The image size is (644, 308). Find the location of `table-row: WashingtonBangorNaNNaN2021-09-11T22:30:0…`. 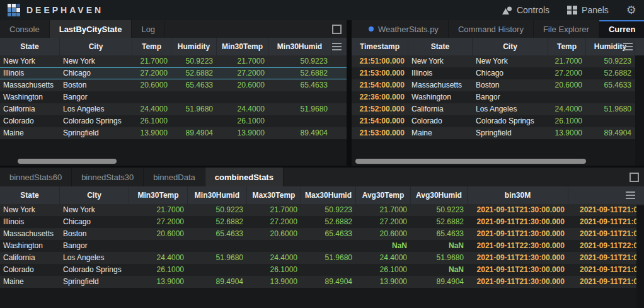

table-row: WashingtonBangorNaNNaN2021-09-11T22:30:0… is located at coordinates (322, 246).